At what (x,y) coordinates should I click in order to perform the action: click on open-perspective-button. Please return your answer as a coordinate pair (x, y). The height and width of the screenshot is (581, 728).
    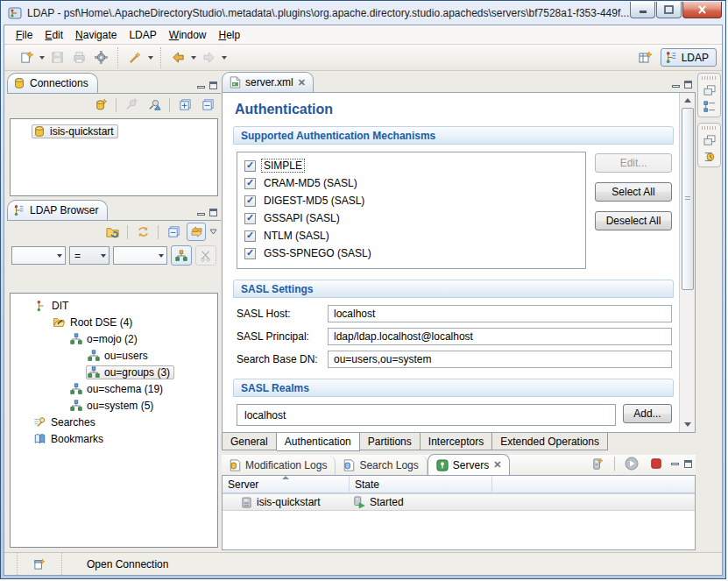
    Looking at the image, I should click on (646, 58).